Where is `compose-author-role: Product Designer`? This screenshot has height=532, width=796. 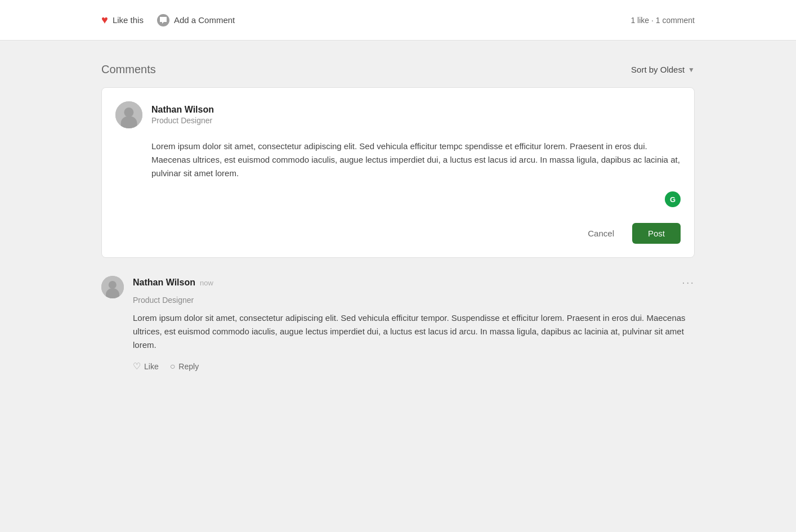
compose-author-role: Product Designer is located at coordinates (182, 120).